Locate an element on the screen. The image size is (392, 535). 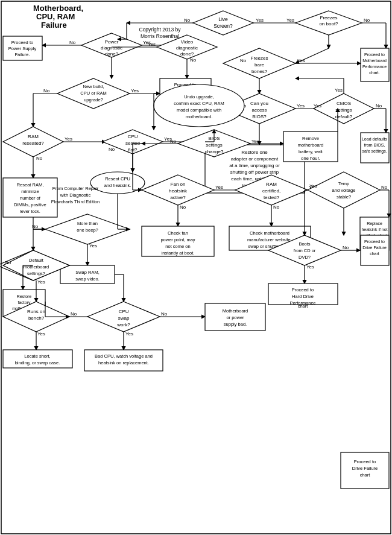
svg-text: CPU, RAM is located at coordinates (55, 17).